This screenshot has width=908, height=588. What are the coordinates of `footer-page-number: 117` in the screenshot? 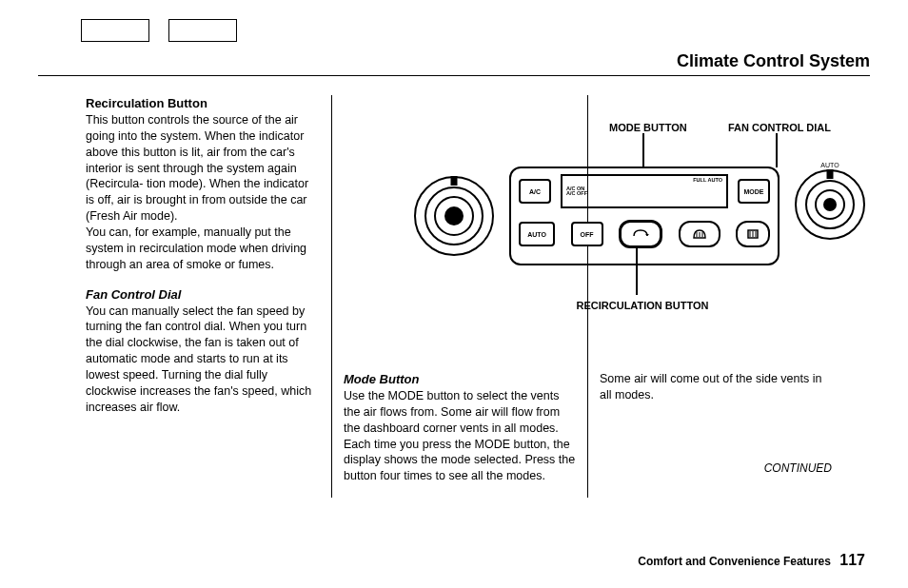 It's located at (853, 559).